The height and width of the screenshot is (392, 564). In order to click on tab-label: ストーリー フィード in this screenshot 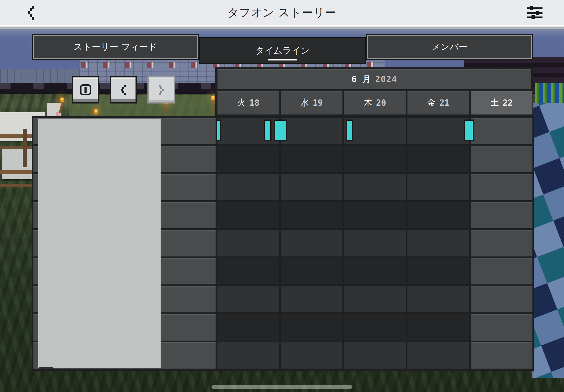, I will do `click(115, 47)`.